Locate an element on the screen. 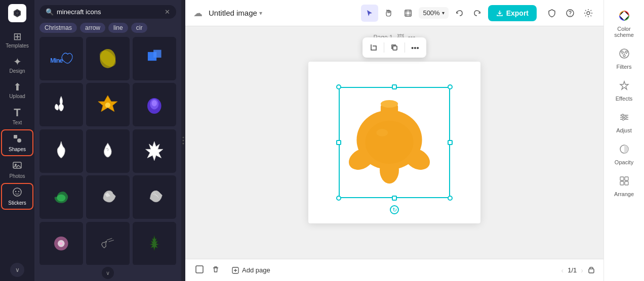  tag-arrow: arrow is located at coordinates (93, 28).